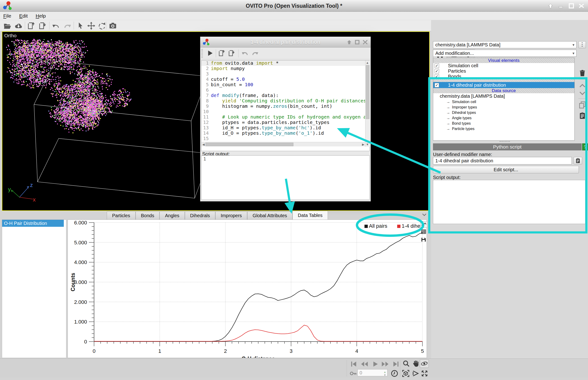  What do you see at coordinates (284, 117) in the screenshot?
I see `code-line: 11 # Look up numeric type IDs of hydroge…` at bounding box center [284, 117].